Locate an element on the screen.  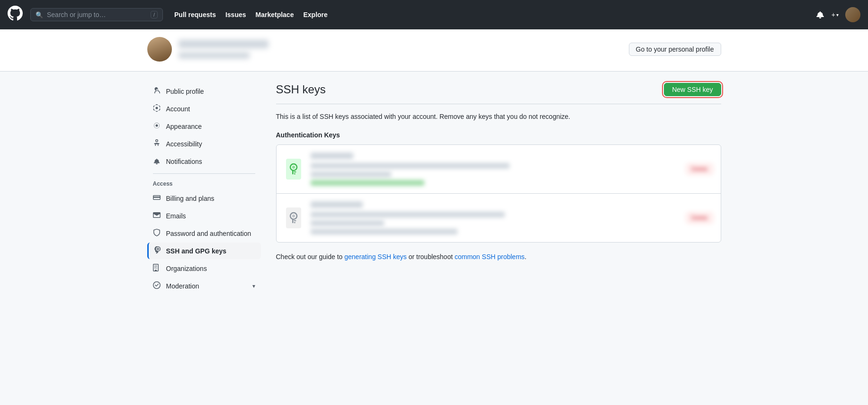
sidebar-item-moderation-expandable: Moderation ▾ is located at coordinates (204, 286).